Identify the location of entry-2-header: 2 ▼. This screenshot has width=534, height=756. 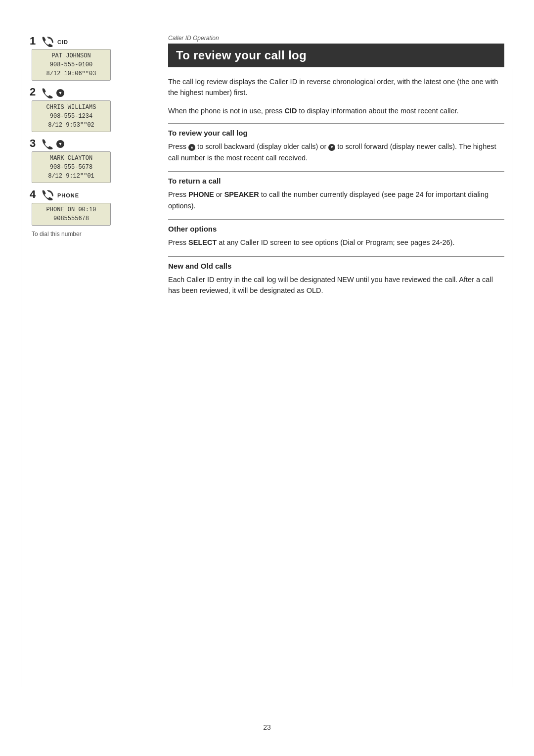
(89, 92).